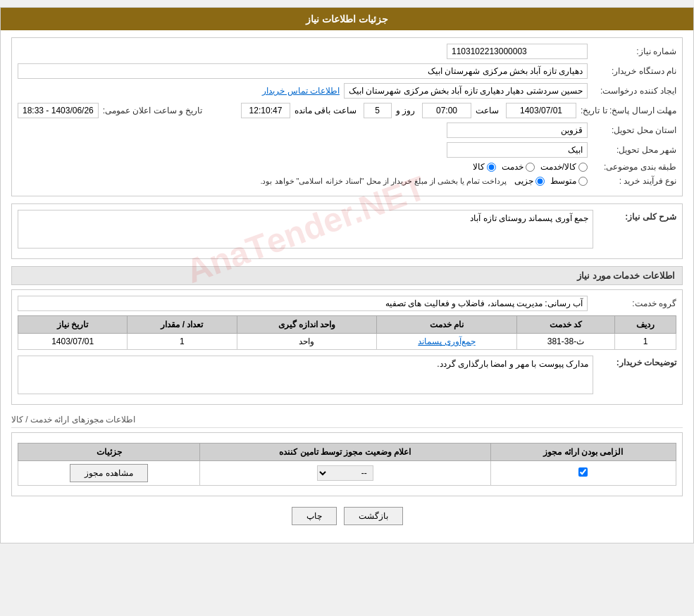 This screenshot has height=616, width=694. Describe the element at coordinates (347, 71) in the screenshot. I see `buyer-station-row: نام دستگاه خریدار: دهیاری تازه آباد بخش …` at that location.